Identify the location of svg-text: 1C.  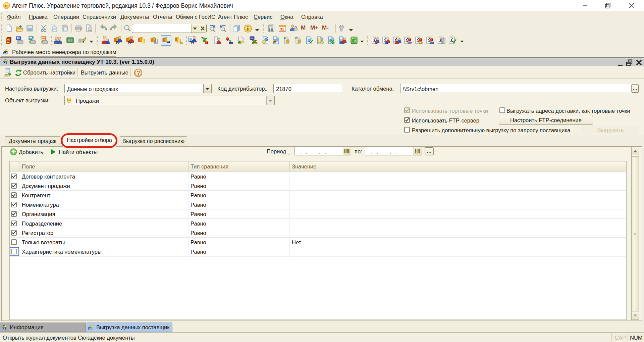
(7, 6).